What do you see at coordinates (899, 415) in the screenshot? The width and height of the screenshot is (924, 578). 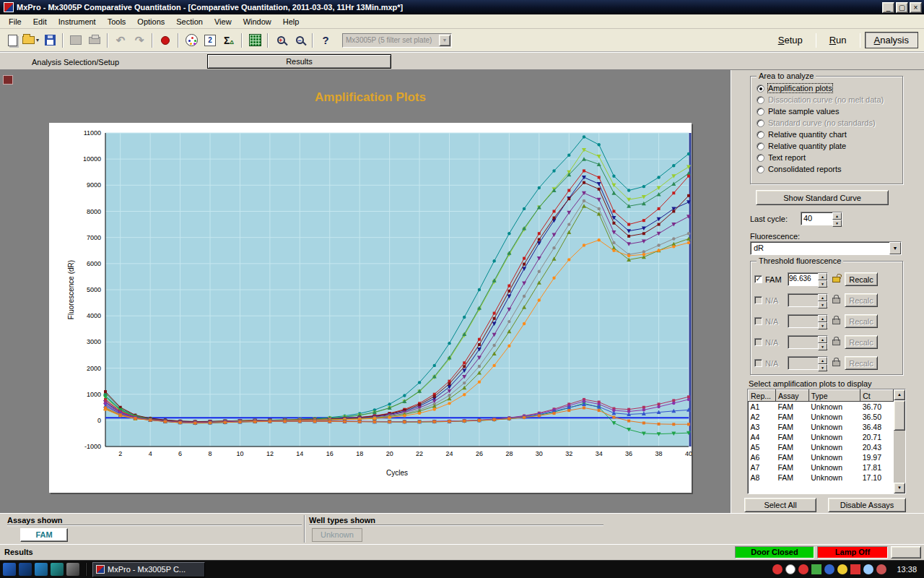 I see `scroll-thumb` at bounding box center [899, 415].